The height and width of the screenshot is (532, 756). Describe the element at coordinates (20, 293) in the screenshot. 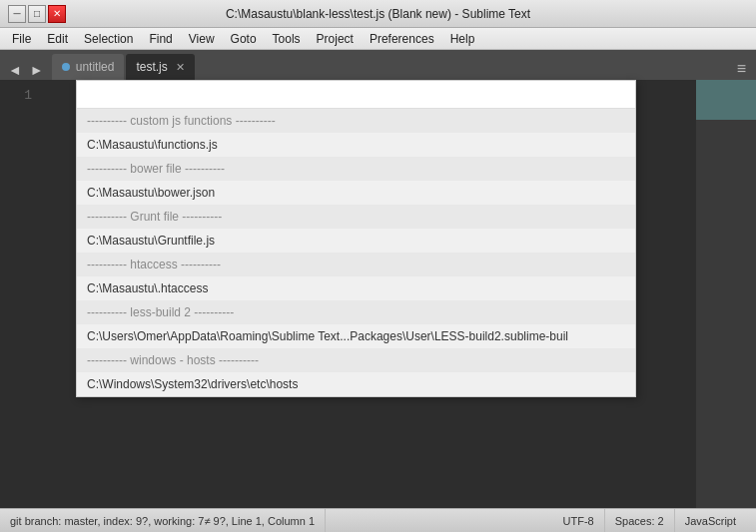

I see `line-numbers: 1` at that location.